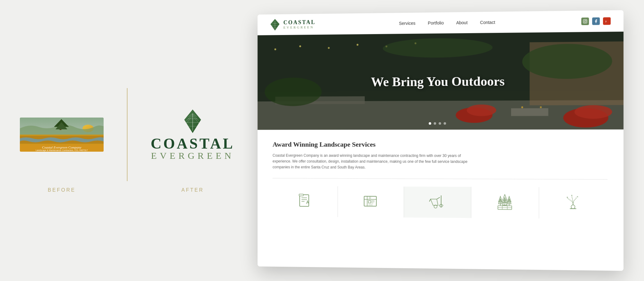  What do you see at coordinates (488, 22) in the screenshot?
I see `nav-contact: Contact` at bounding box center [488, 22].